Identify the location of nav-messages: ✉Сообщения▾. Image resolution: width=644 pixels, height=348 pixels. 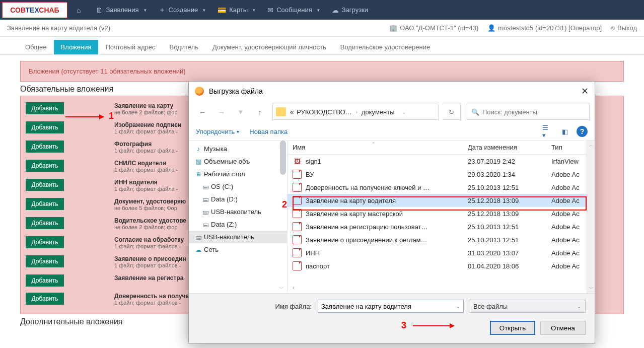
(294, 10).